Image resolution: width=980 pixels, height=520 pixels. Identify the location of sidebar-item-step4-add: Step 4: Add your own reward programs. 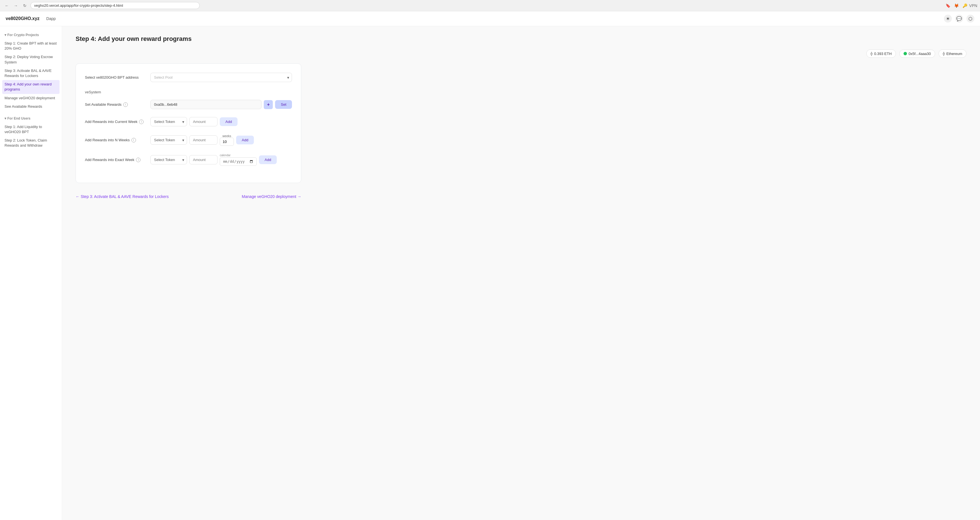
(31, 87).